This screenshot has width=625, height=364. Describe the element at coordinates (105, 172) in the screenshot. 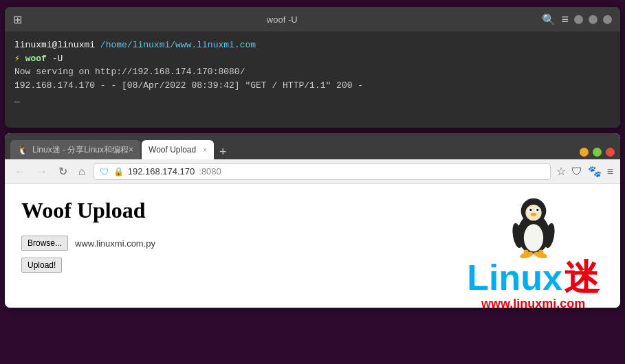

I see `shield-icon: 🛡` at that location.